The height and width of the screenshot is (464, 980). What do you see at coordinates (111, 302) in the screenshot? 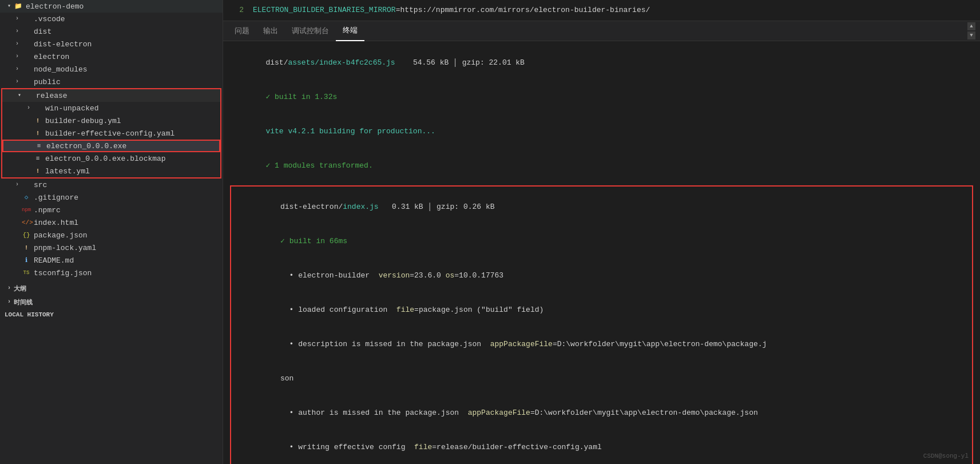
I see `timeline-group: 时间线` at bounding box center [111, 302].